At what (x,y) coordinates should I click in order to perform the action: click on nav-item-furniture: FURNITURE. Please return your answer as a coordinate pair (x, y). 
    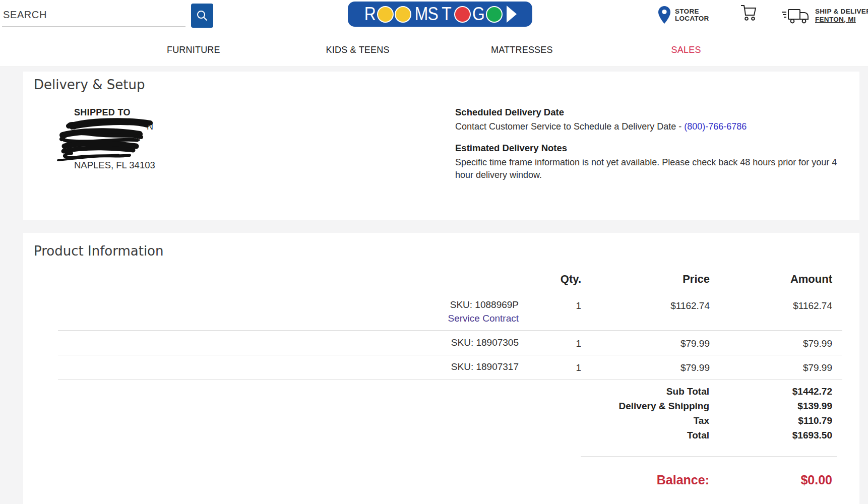
    Looking at the image, I should click on (194, 50).